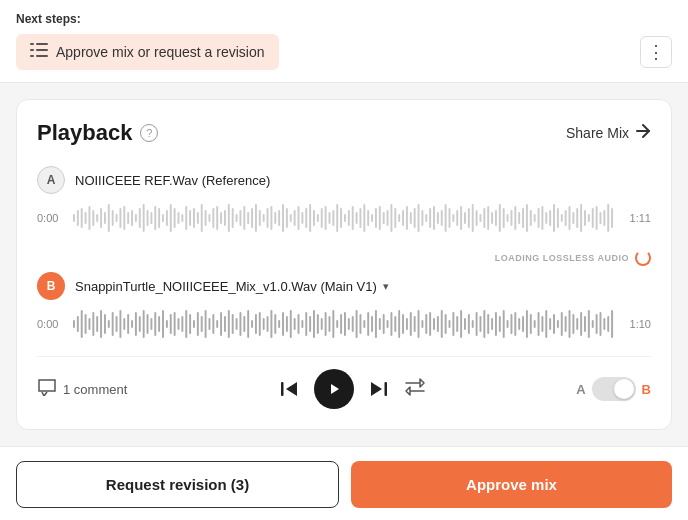 The image size is (688, 520). What do you see at coordinates (344, 218) in the screenshot?
I see `track-a-waveform` at bounding box center [344, 218].